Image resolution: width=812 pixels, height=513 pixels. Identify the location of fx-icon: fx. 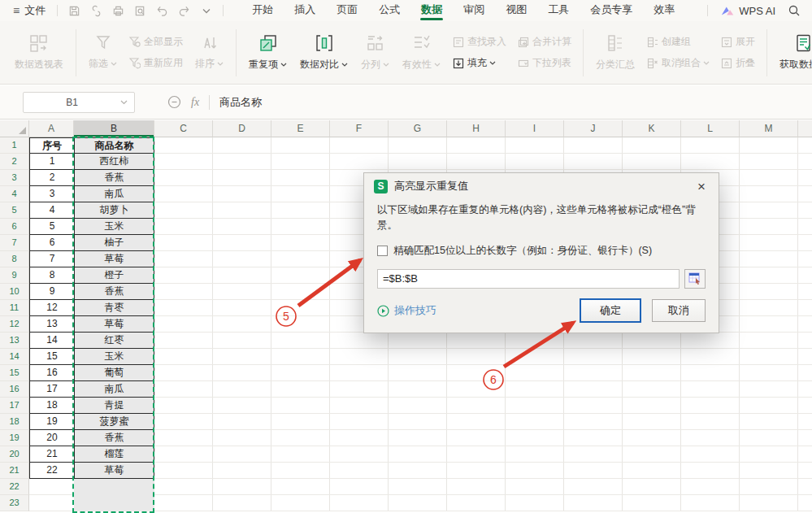
(195, 102).